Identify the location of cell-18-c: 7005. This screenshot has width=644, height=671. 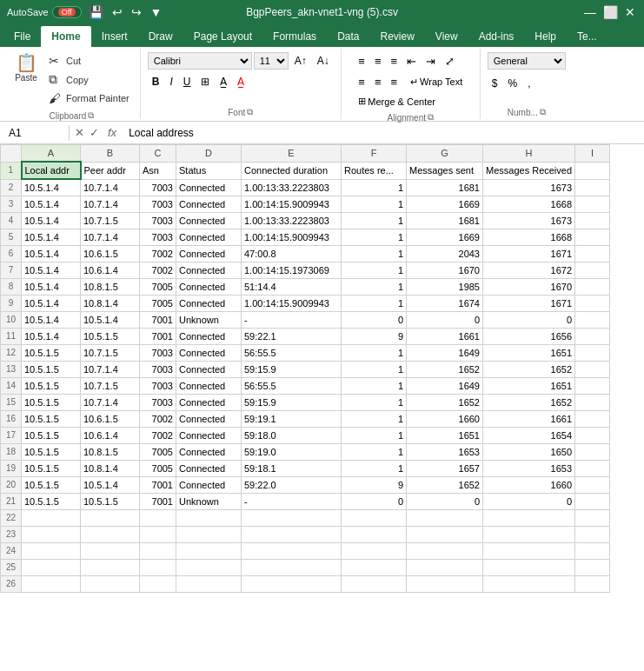
(158, 452).